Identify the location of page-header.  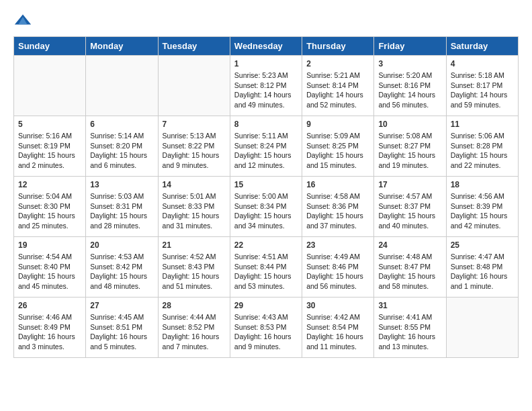
(266, 20).